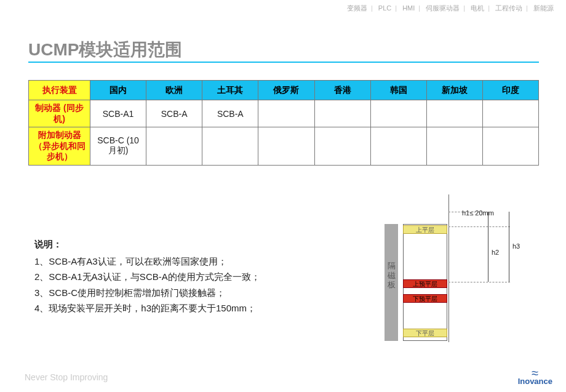 This screenshot has width=566, height=392. I want to click on col-header: 韩国, so click(399, 90).